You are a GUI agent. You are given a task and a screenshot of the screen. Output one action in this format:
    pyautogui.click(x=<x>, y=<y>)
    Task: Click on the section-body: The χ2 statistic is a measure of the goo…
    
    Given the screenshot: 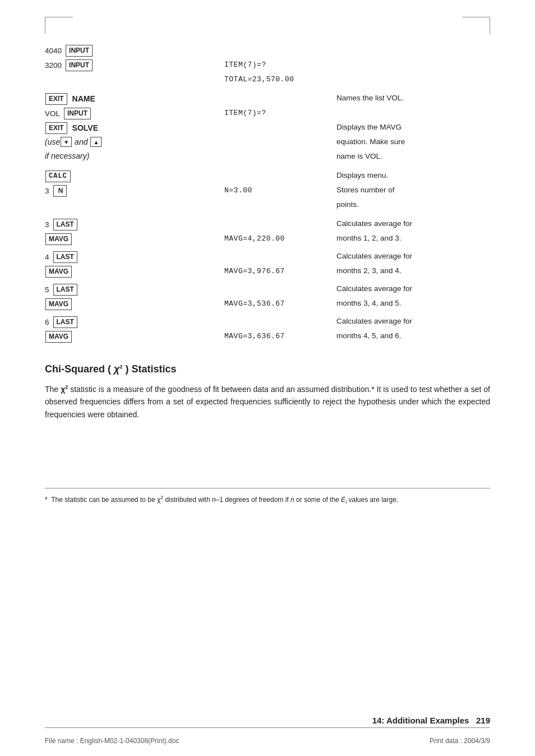 What is the action you would take?
    pyautogui.click(x=268, y=402)
    